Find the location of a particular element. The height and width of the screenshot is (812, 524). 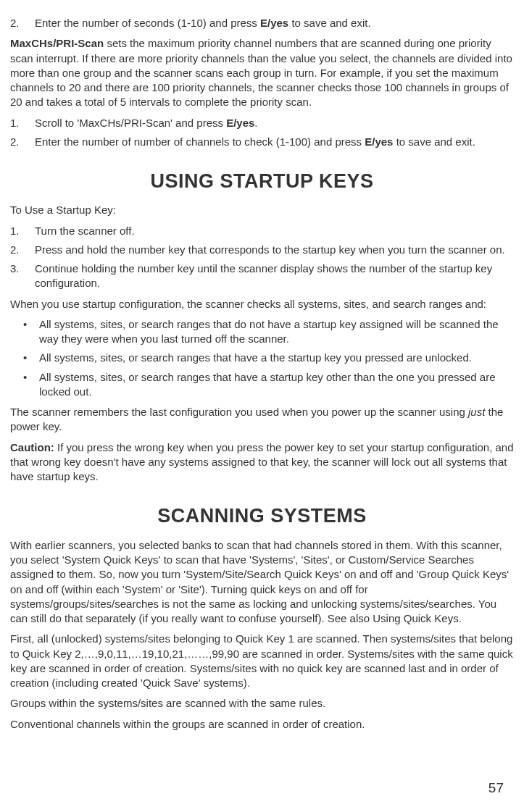

paragraph: Groups within the systems/sites are scan… is located at coordinates (262, 703).